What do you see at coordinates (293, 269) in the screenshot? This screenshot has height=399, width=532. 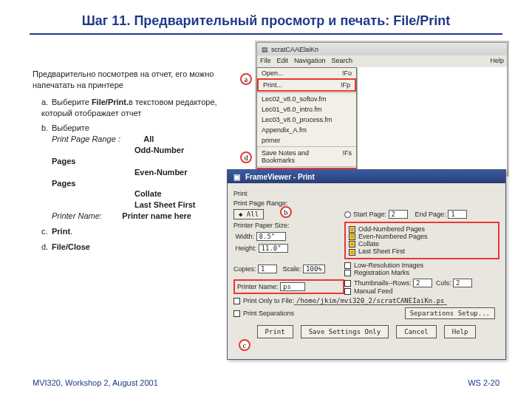 I see `scale-label: Scale:` at bounding box center [293, 269].